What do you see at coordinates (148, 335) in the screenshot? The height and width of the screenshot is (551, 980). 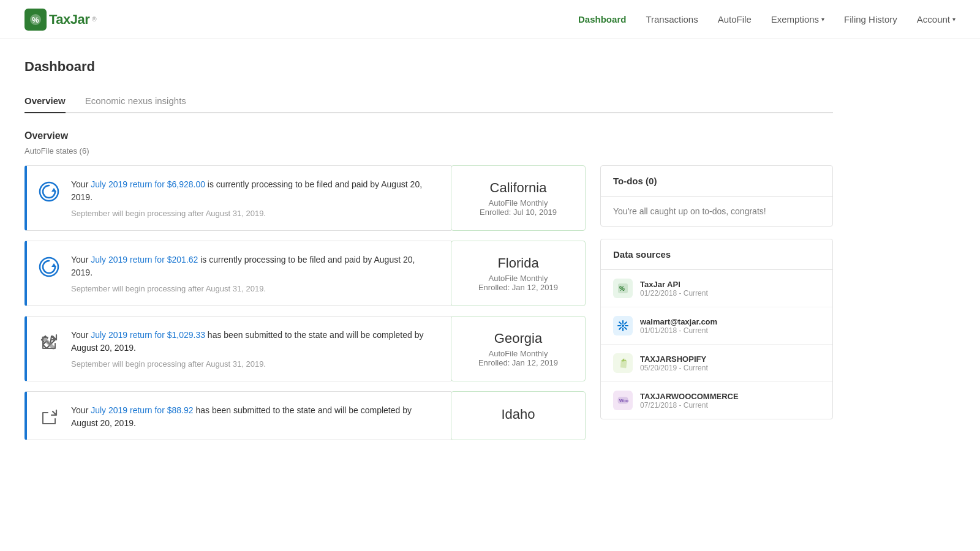 I see `georgia-return-link: July 2019 return for $1,029.33` at bounding box center [148, 335].